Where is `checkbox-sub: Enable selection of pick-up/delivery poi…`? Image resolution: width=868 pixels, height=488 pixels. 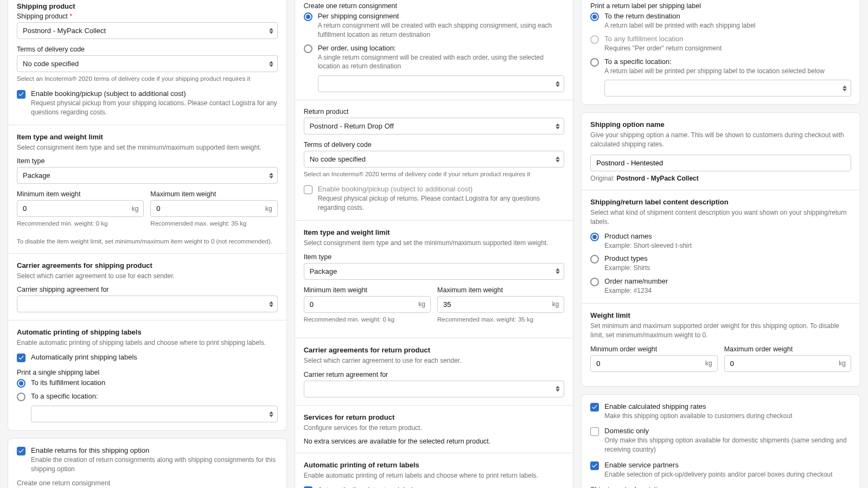
checkbox-sub: Enable selection of pick-up/delivery poi… is located at coordinates (718, 475).